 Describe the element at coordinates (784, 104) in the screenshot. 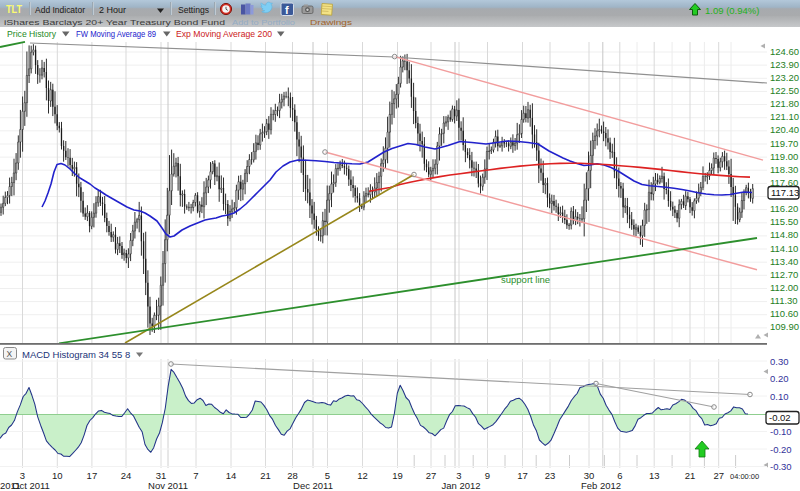

I see `svg-text: 121.80` at that location.